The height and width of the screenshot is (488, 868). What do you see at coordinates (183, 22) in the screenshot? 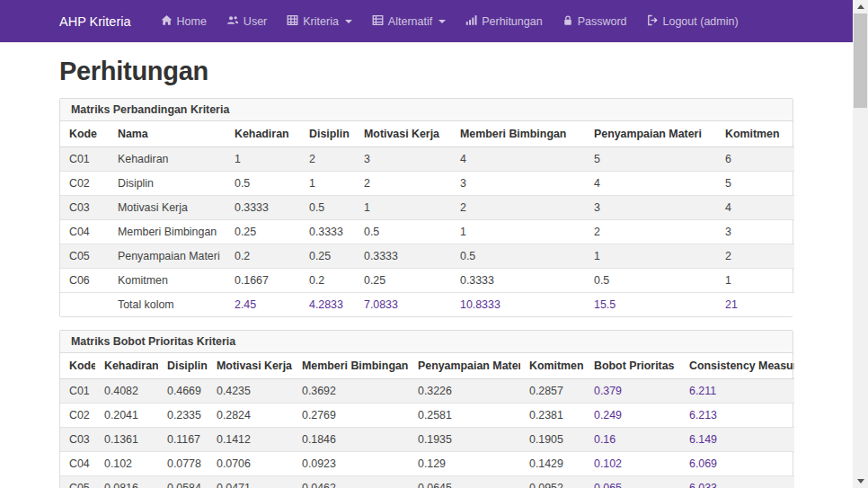
I see `nav-item-home: Home` at bounding box center [183, 22].